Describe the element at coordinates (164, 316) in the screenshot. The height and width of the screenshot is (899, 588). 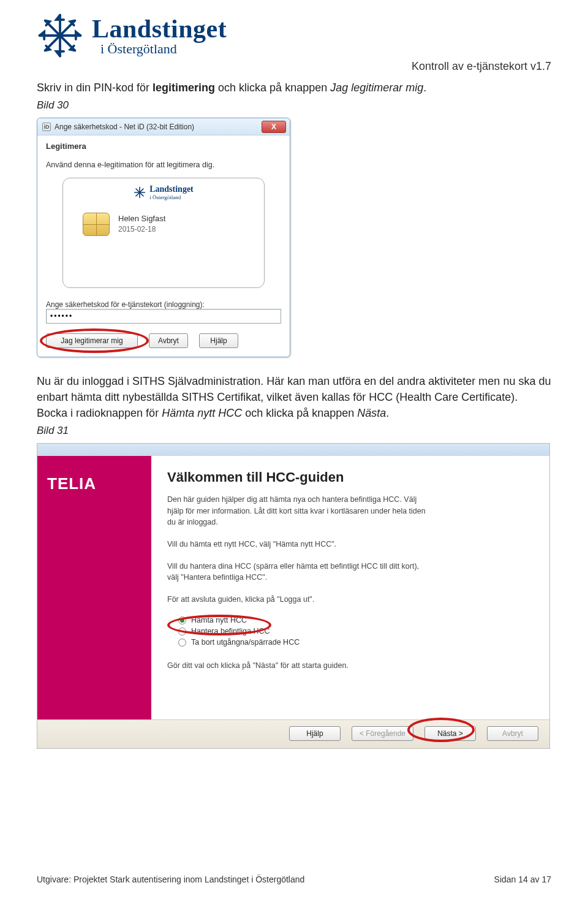
I see `password-input` at that location.